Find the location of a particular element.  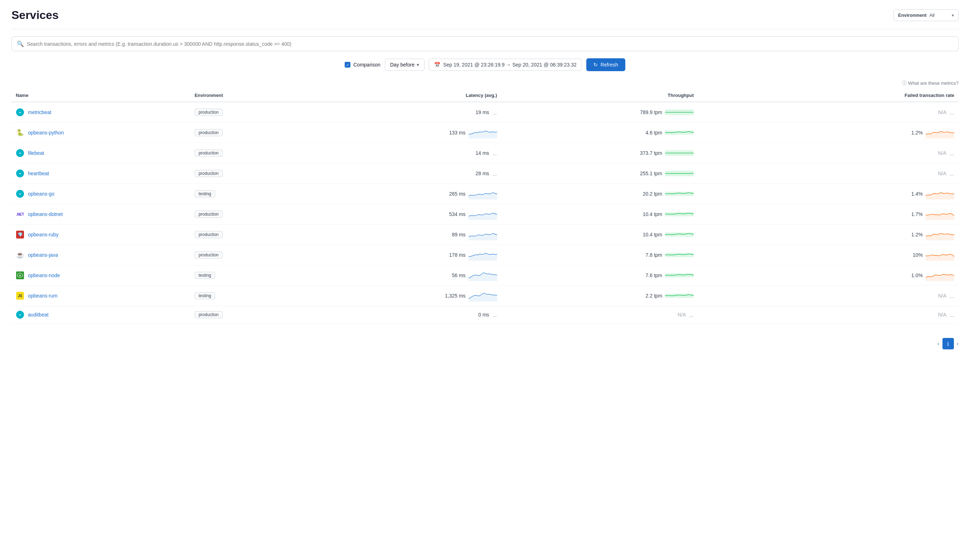

service-link: ☕ opbeans-java is located at coordinates (101, 255).